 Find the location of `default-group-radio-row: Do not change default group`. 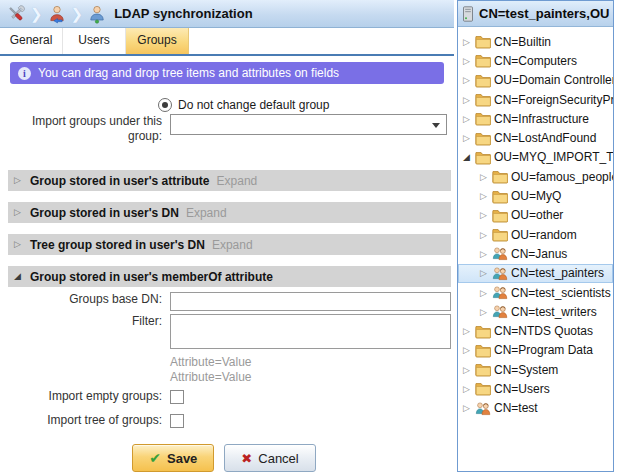

default-group-radio-row: Do not change default group is located at coordinates (306, 104).